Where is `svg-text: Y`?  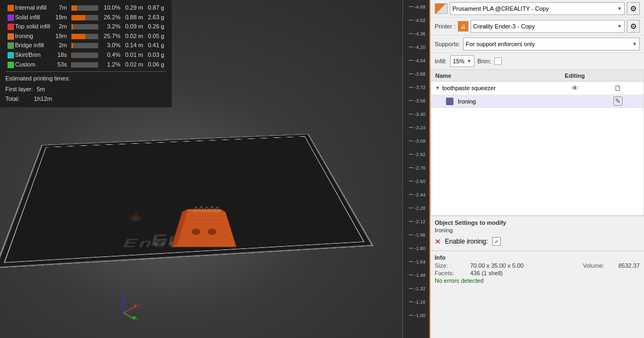
svg-text: Y is located at coordinates (137, 320).